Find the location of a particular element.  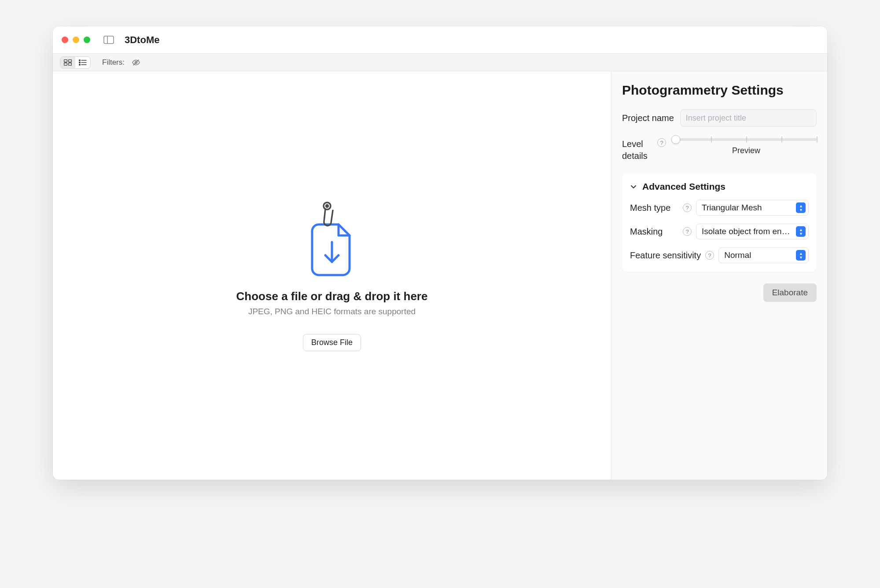

drop-title: Choose a file or drag & drop it here is located at coordinates (332, 297).